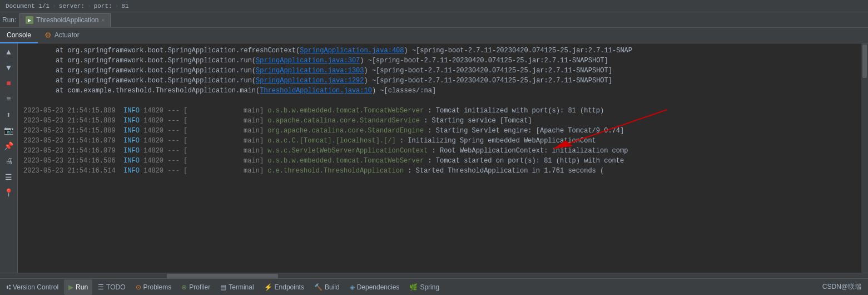  I want to click on threshold-app-icon: ▶, so click(29, 20).